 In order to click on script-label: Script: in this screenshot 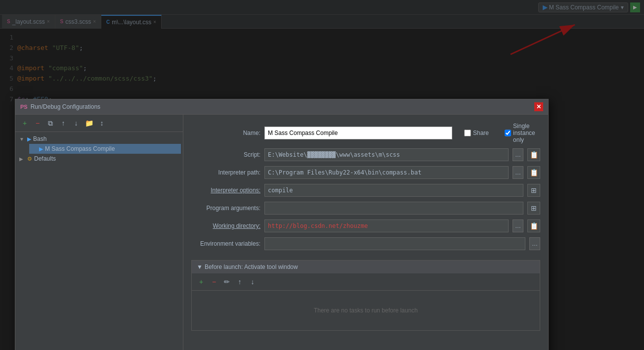, I will do `click(226, 155)`.